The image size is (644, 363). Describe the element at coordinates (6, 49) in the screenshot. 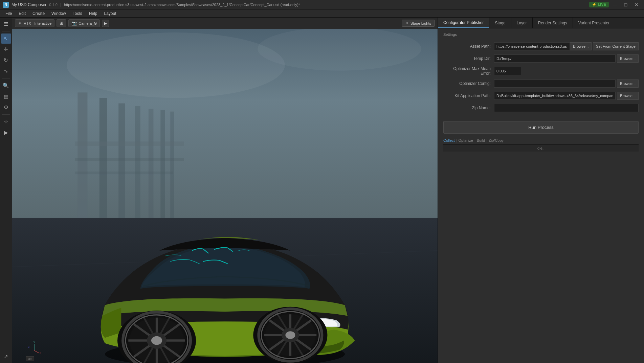

I see `toolbar-move: ✛` at that location.